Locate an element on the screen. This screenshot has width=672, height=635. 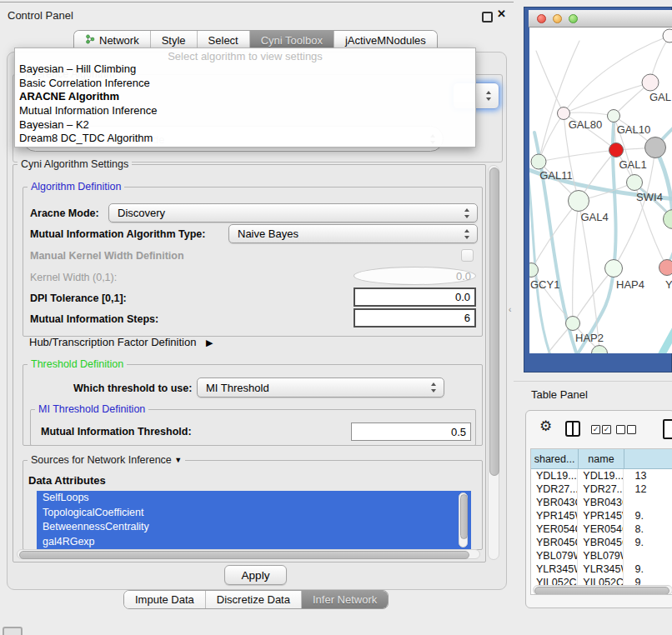
table-row: YER054CYER054C8. is located at coordinates (602, 529).